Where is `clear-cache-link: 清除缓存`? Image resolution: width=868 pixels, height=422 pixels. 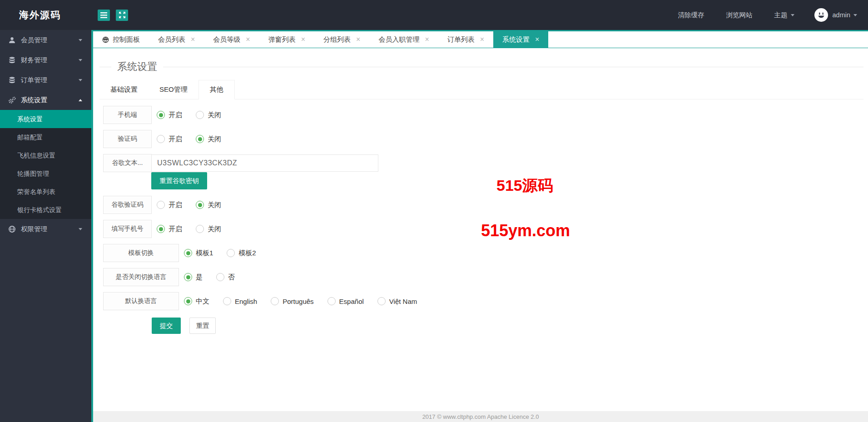 clear-cache-link: 清除缓存 is located at coordinates (691, 15).